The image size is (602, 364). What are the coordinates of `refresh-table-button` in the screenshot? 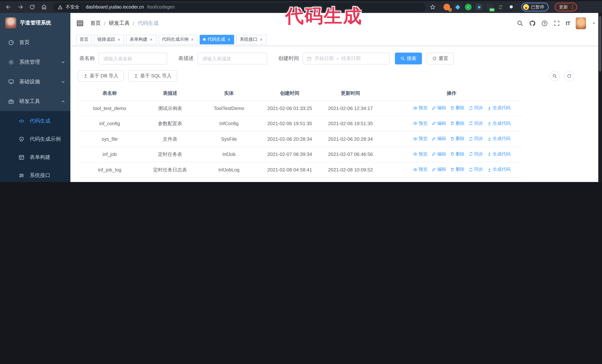 It's located at (569, 76).